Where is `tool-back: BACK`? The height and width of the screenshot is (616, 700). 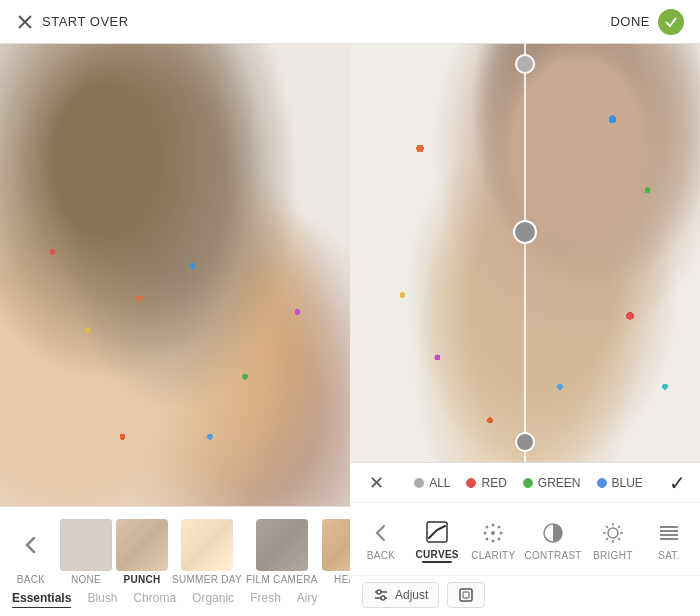
tool-back: BACK is located at coordinates (381, 540).